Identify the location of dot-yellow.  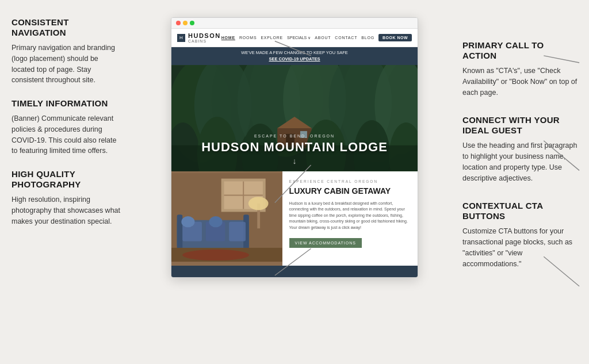
(185, 23).